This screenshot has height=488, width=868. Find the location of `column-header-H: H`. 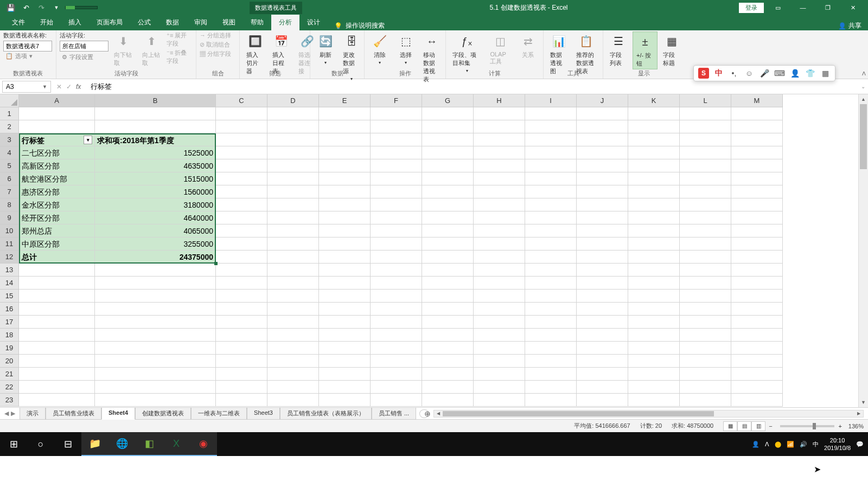

column-header-H: H is located at coordinates (499, 101).